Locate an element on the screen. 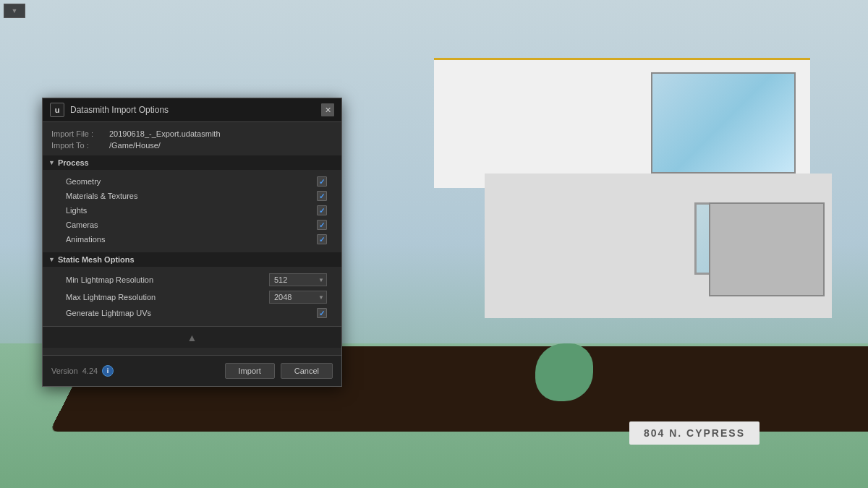 This screenshot has height=488, width=868. cameras-checkbox is located at coordinates (322, 225).